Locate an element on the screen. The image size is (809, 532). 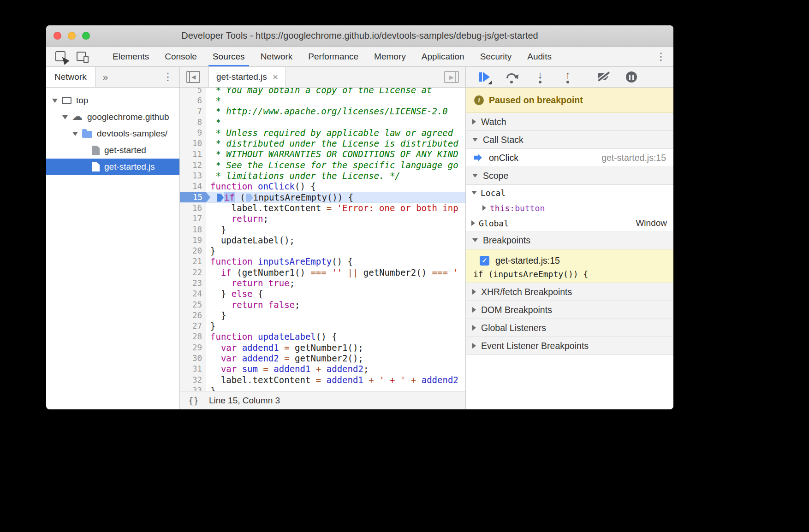
more-tabs-icon: » is located at coordinates (106, 77).